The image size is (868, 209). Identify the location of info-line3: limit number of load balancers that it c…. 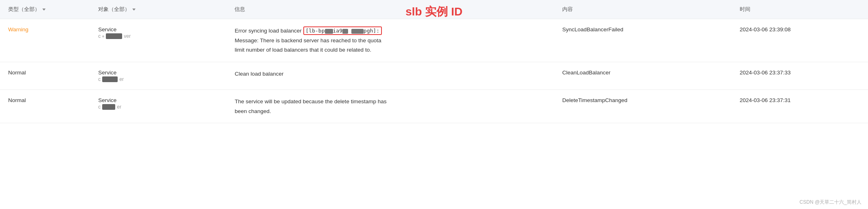
(390, 50).